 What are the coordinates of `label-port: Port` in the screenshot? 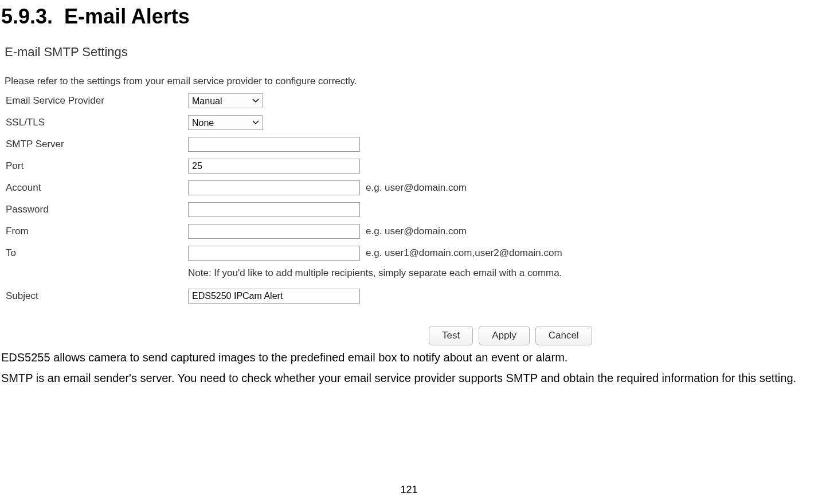 It's located at (96, 166).